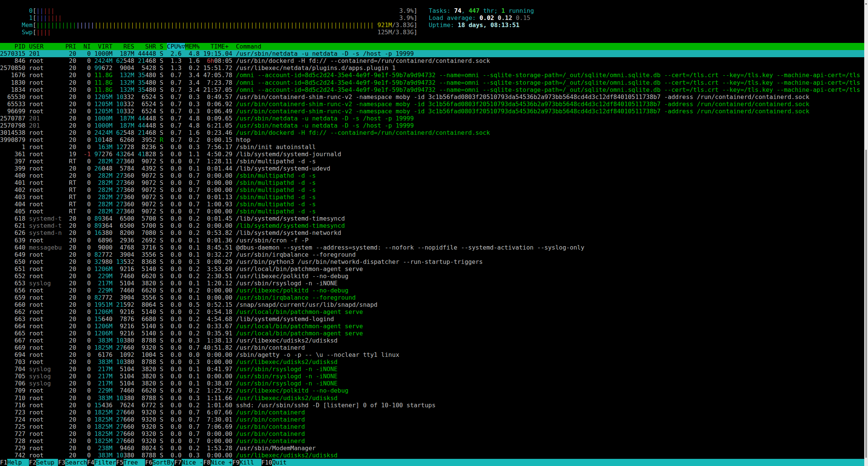  What do you see at coordinates (432, 305) in the screenshot?
I see `process-row-660: 660 root 20 0 1951M 21592 8064 S 0.0 0.5…` at bounding box center [432, 305].